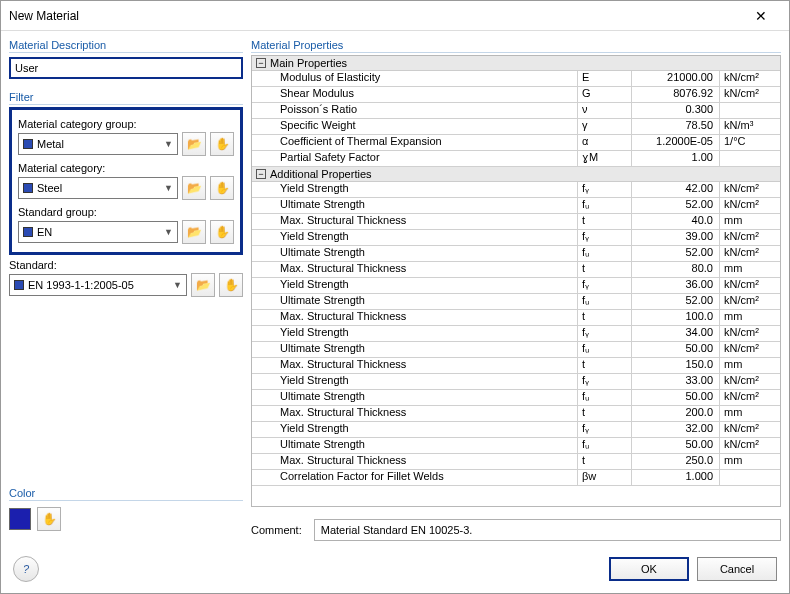 The height and width of the screenshot is (594, 790). I want to click on category-group-combo: Metal ▼, so click(98, 144).